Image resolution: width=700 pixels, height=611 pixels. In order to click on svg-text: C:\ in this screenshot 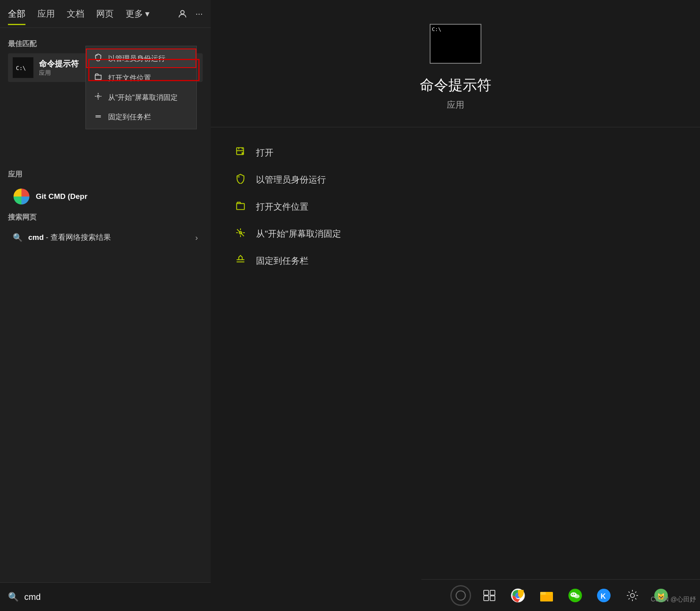, I will do `click(21, 68)`.